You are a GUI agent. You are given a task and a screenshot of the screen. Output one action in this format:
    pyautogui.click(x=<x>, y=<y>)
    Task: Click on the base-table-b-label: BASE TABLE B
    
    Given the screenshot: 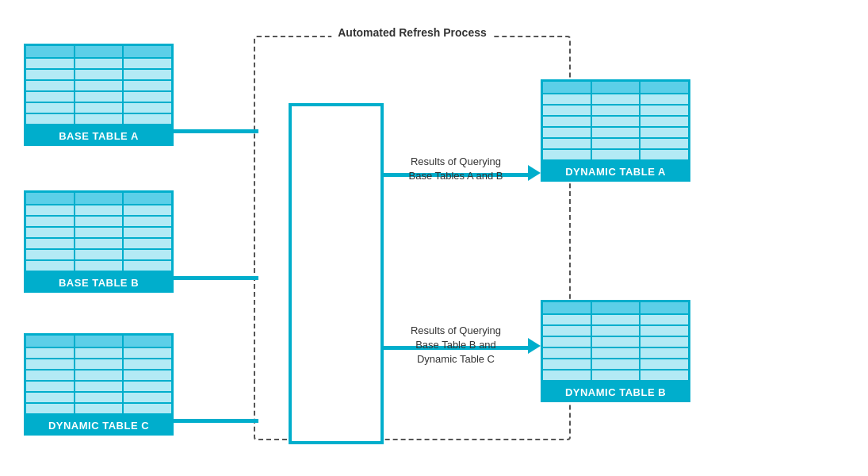 What is the action you would take?
    pyautogui.click(x=98, y=282)
    